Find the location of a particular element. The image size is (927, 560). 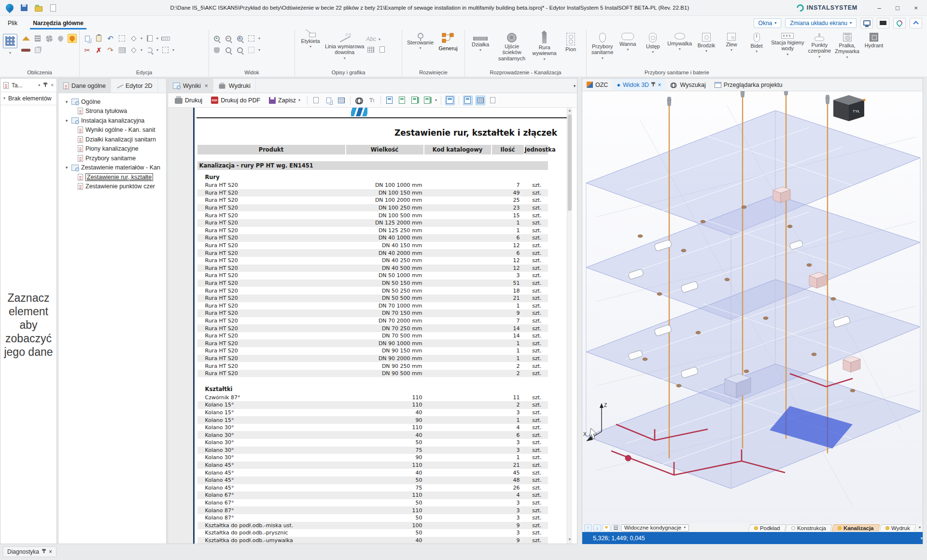

layer-tab: Podkład is located at coordinates (767, 528).